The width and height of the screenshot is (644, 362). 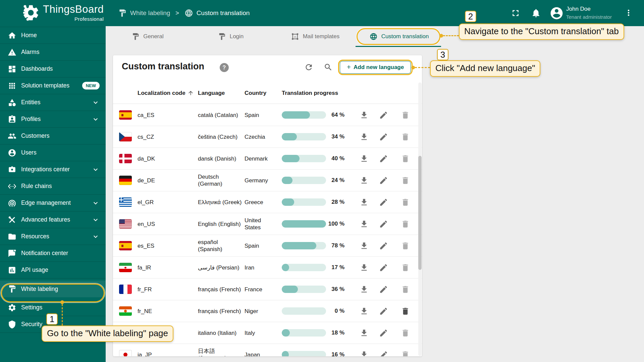 What do you see at coordinates (256, 93) in the screenshot?
I see `column-header-country: Country` at bounding box center [256, 93].